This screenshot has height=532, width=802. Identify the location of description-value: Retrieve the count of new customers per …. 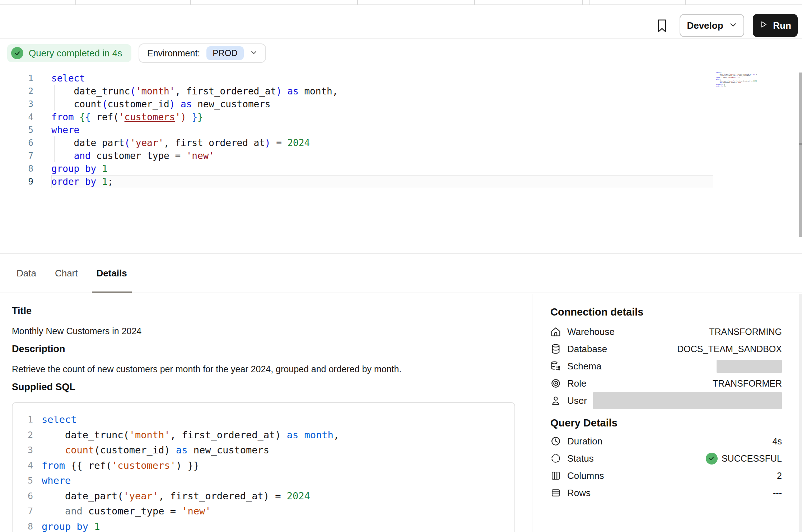
(264, 369).